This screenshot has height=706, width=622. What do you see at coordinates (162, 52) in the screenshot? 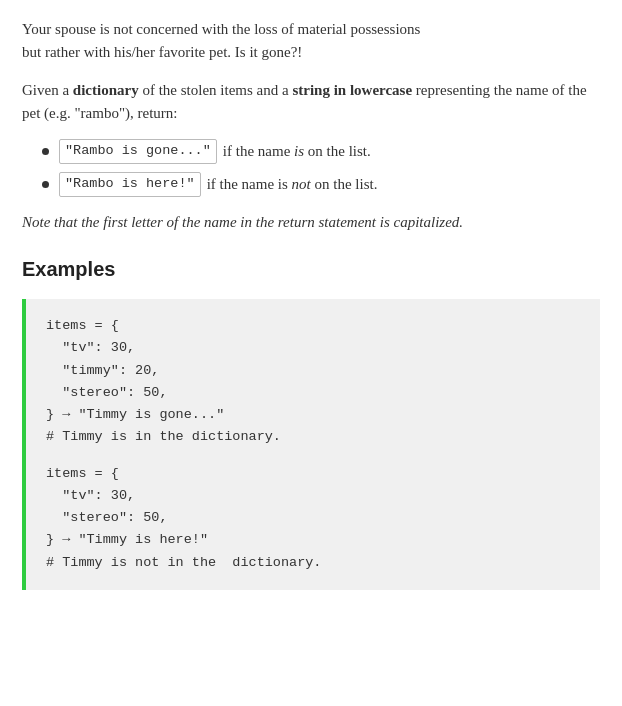
I see `intro-line2: but rather with his/her favorite pet. Is…` at bounding box center [162, 52].